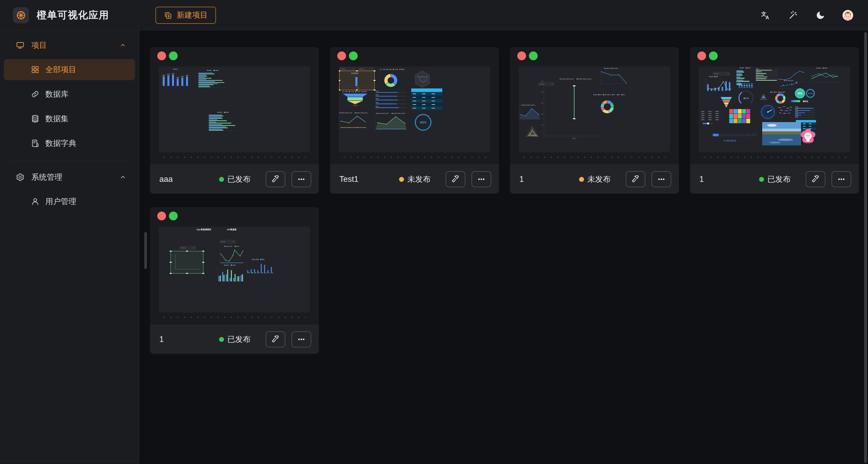 This screenshot has width=868, height=464. Describe the element at coordinates (414, 121) in the screenshot. I see `project-card: 献花数量一年级一年级二年级三年级四年级四年级一年级二年级三年级四年级studen…` at that location.